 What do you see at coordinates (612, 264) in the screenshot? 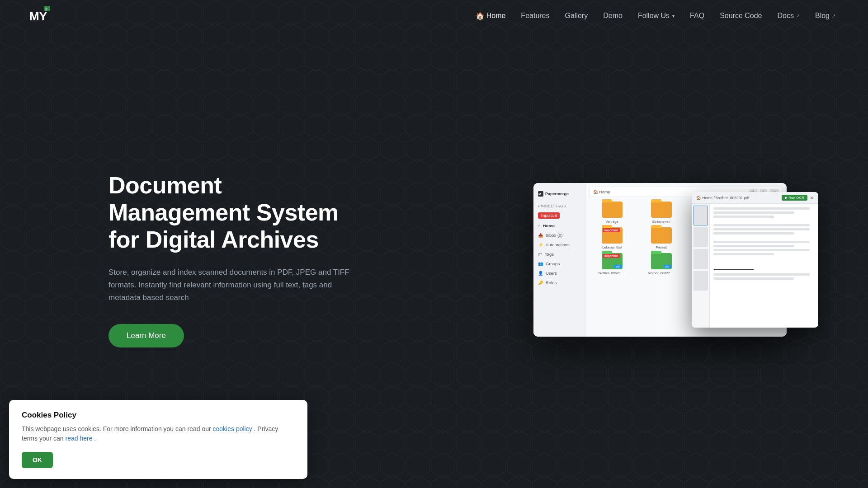
I see `file-brother-291b: Important pdf brother_006291.pdf` at bounding box center [612, 264].